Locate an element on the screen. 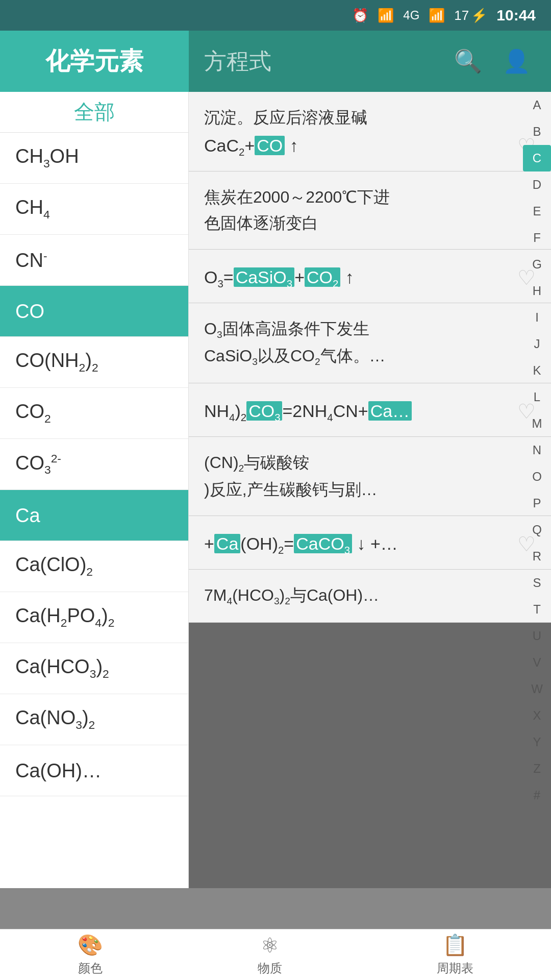 This screenshot has height=980, width=551. nav-color: 🎨 颜色 is located at coordinates (90, 954).